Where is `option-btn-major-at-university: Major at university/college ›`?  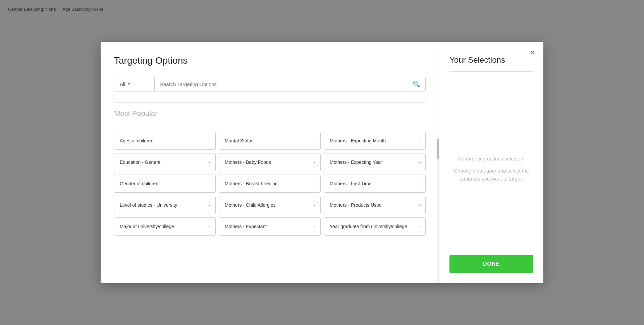
option-btn-major-at-university: Major at university/college › is located at coordinates (165, 226).